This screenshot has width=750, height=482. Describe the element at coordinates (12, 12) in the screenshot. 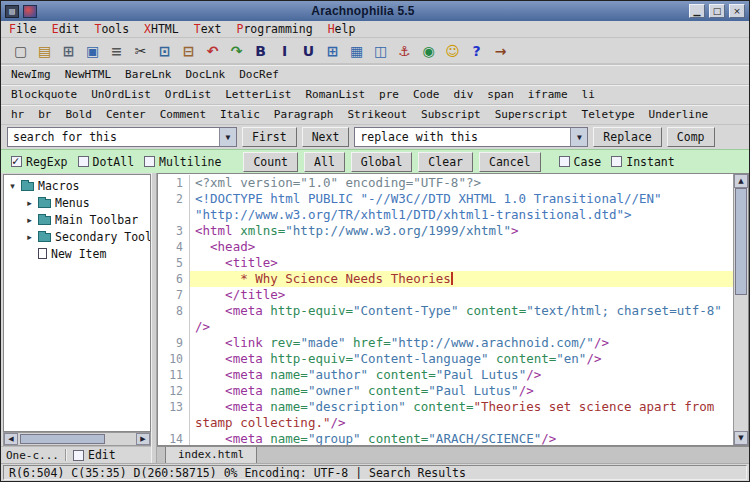

I see `window-menu-icon: ▤` at that location.